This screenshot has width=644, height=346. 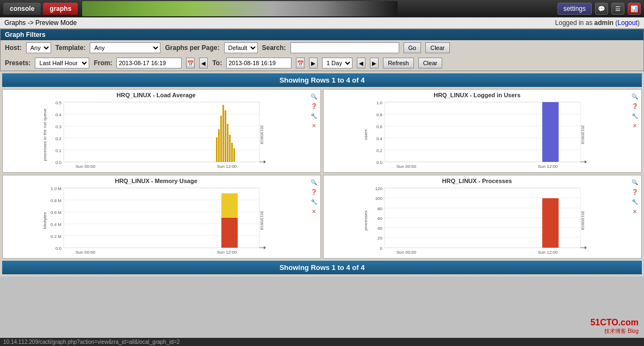 What do you see at coordinates (635, 96) in the screenshot?
I see `zoom-icon-users: 🔍` at bounding box center [635, 96].